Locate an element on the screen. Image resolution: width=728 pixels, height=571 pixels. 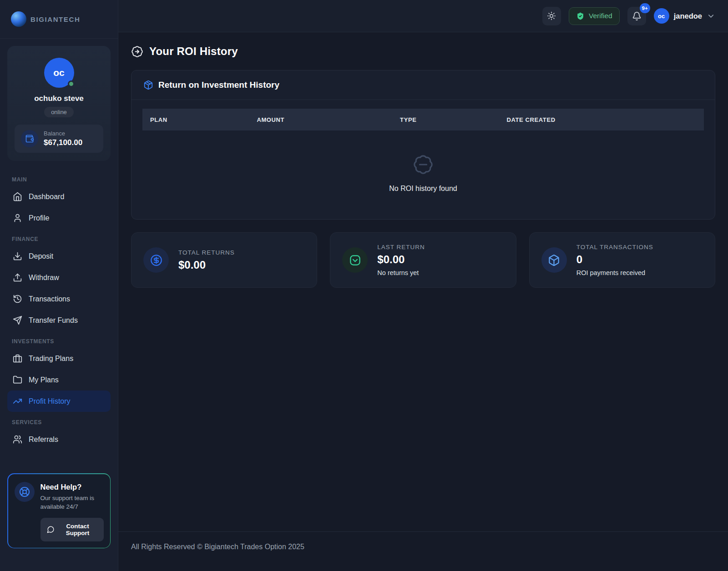
sidebar-item-label: Deposit is located at coordinates (41, 256).